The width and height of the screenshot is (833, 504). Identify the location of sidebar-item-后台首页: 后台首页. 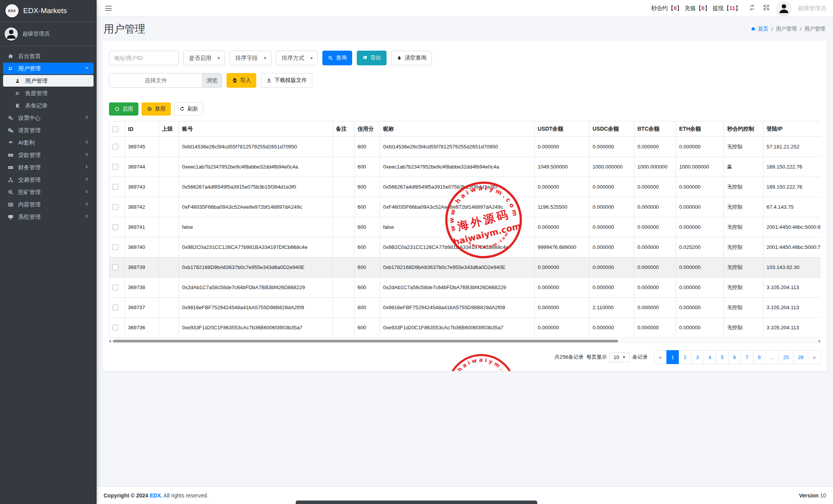
(48, 56).